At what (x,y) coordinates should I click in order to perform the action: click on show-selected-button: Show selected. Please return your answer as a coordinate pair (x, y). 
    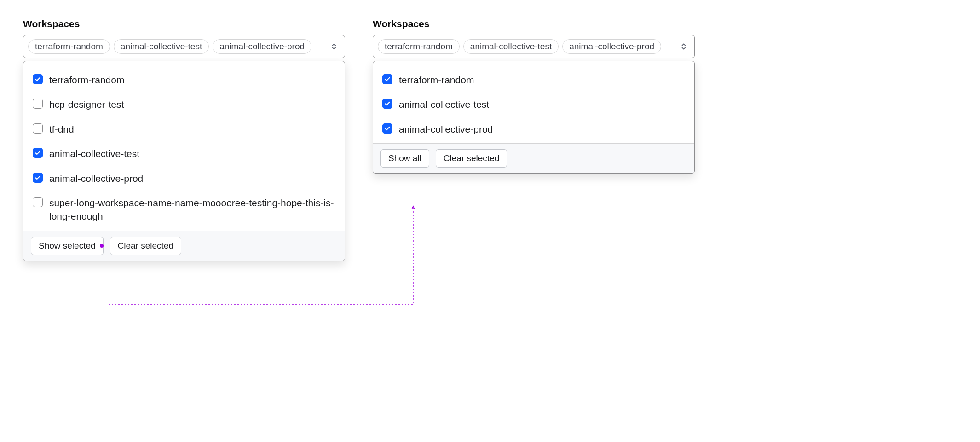
    Looking at the image, I should click on (67, 246).